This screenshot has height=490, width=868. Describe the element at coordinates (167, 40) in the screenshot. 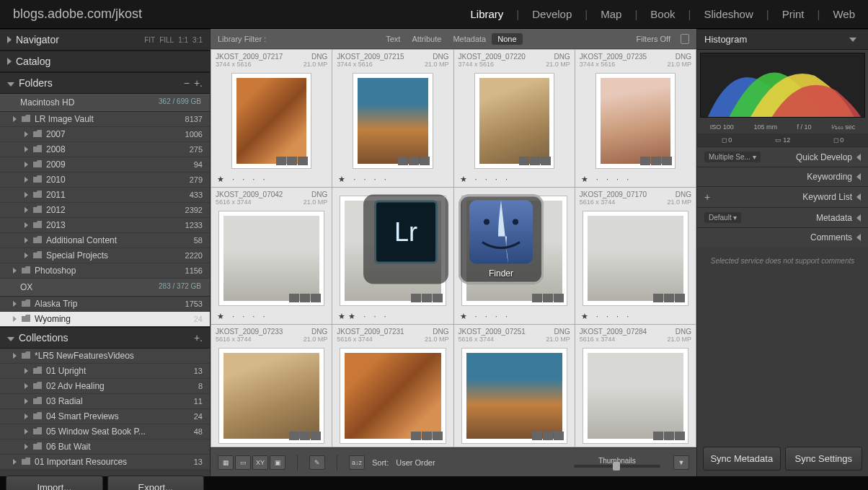

I see `nav-zoom-FILL: FILL` at that location.